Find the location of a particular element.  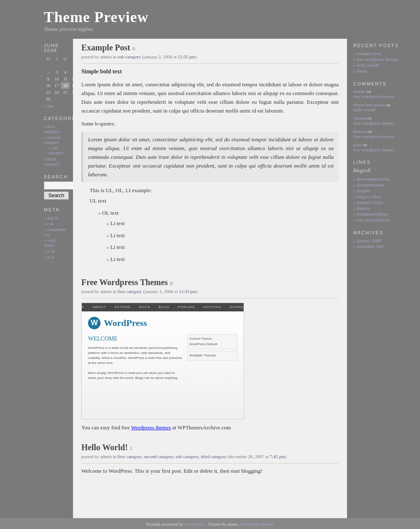

link-item: wordpress planet is located at coordinates (372, 214).